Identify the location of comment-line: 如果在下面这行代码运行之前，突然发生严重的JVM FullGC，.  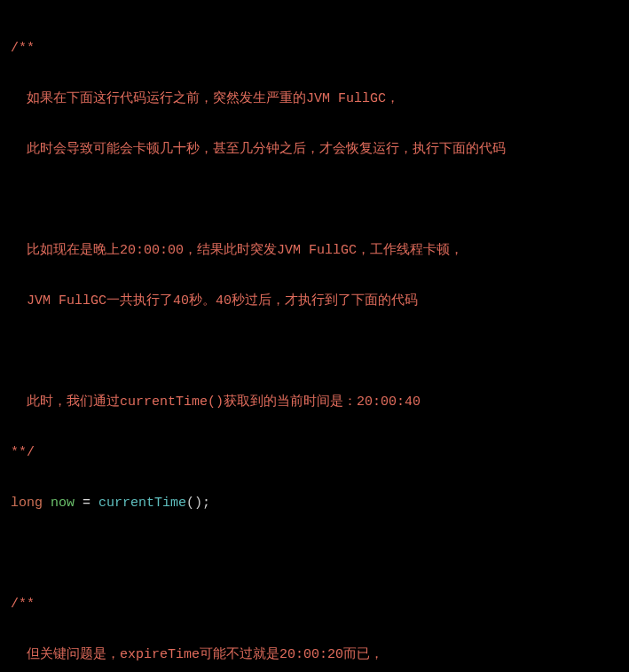
(213, 99).